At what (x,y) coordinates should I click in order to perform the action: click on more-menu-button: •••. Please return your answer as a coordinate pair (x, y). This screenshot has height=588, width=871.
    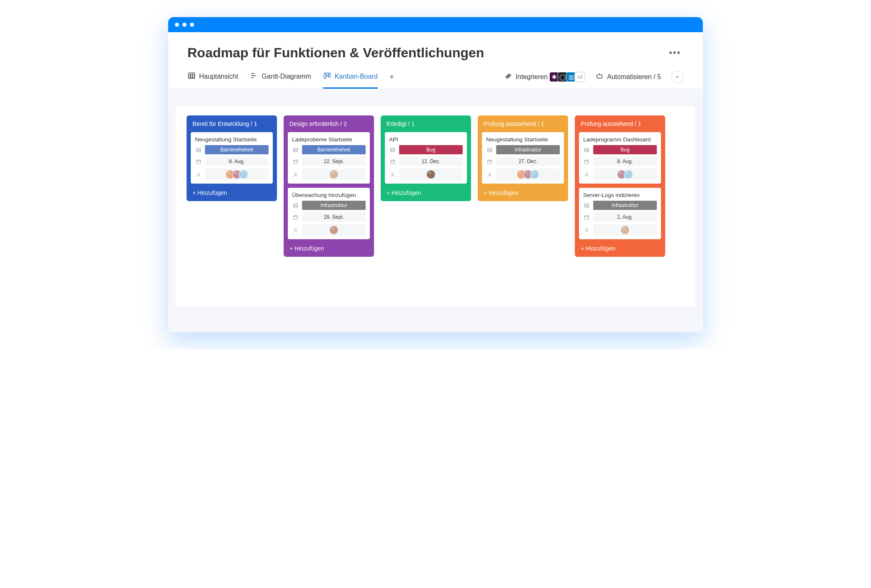
    Looking at the image, I should click on (675, 53).